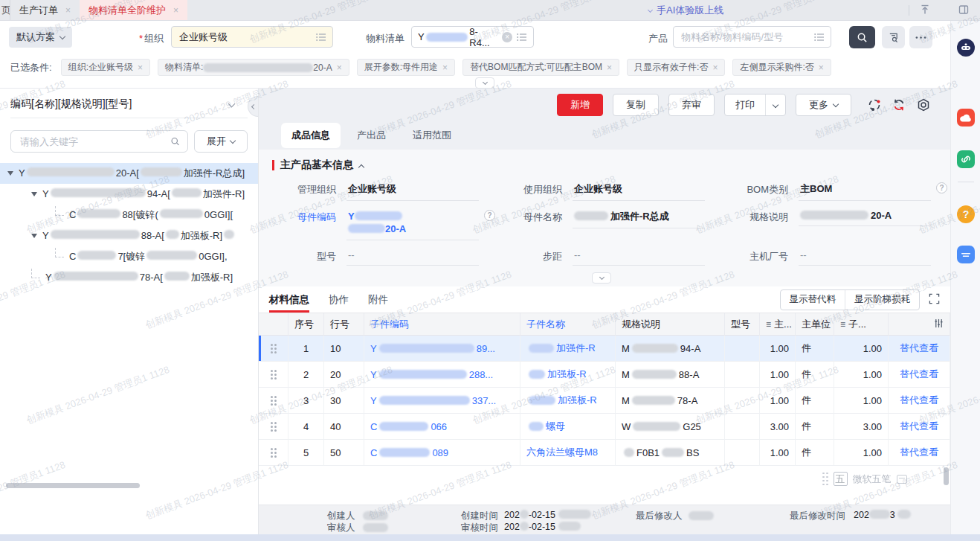 The height and width of the screenshot is (541, 980). What do you see at coordinates (134, 10) in the screenshot?
I see `tab-bom-maintenance: 物料清单全阶维护 ×` at bounding box center [134, 10].